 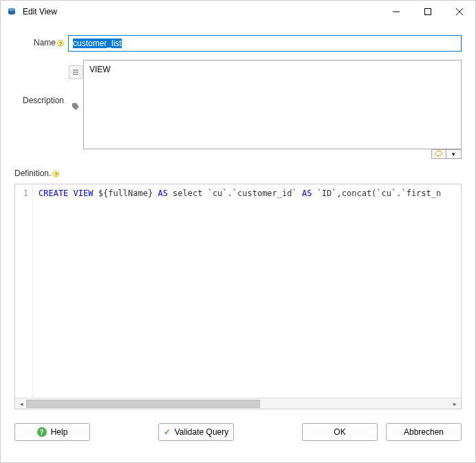 What do you see at coordinates (340, 432) in the screenshot?
I see `ok-button: OK` at bounding box center [340, 432].